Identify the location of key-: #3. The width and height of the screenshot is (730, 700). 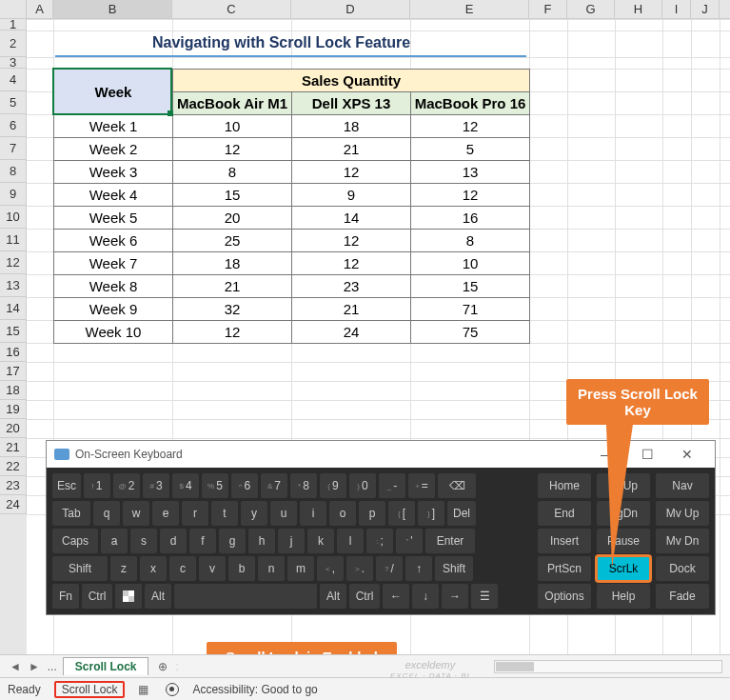
(156, 486).